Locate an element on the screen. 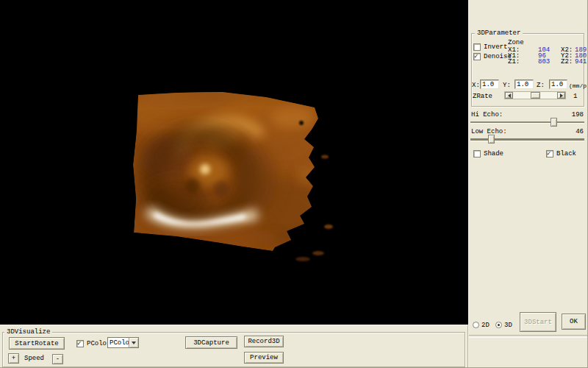 Image resolution: width=588 pixels, height=368 pixels. pcolor-dropdown: PColor is located at coordinates (123, 343).